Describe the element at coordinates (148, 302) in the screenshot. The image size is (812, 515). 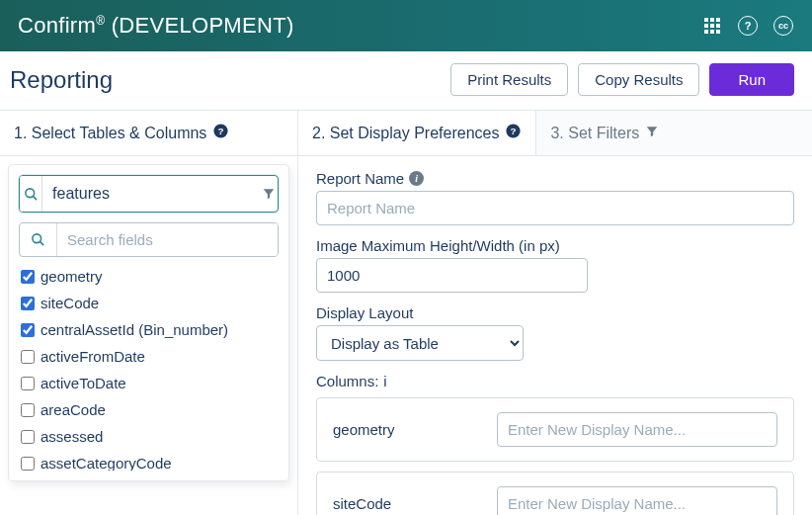
I see `field-row: siteCode` at that location.